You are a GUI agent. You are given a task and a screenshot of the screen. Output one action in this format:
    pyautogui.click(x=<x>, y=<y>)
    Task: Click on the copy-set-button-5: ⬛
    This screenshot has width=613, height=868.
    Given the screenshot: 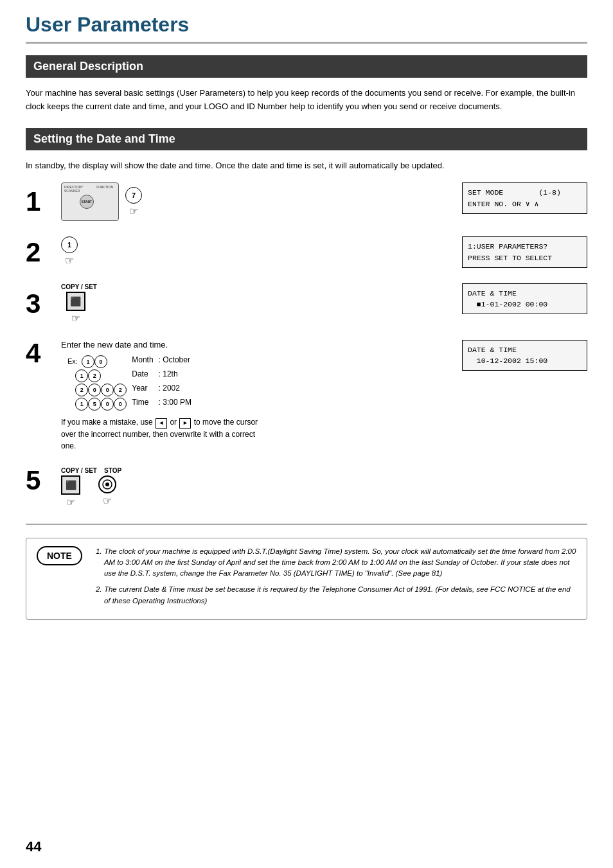 What is the action you would take?
    pyautogui.click(x=71, y=485)
    